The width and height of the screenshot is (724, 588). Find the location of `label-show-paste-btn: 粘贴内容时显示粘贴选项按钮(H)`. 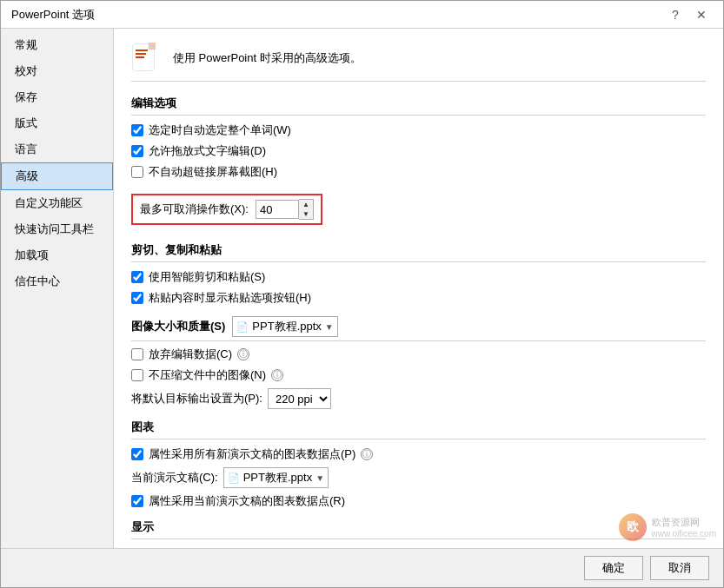

label-show-paste-btn: 粘贴内容时显示粘贴选项按钮(H) is located at coordinates (229, 298).